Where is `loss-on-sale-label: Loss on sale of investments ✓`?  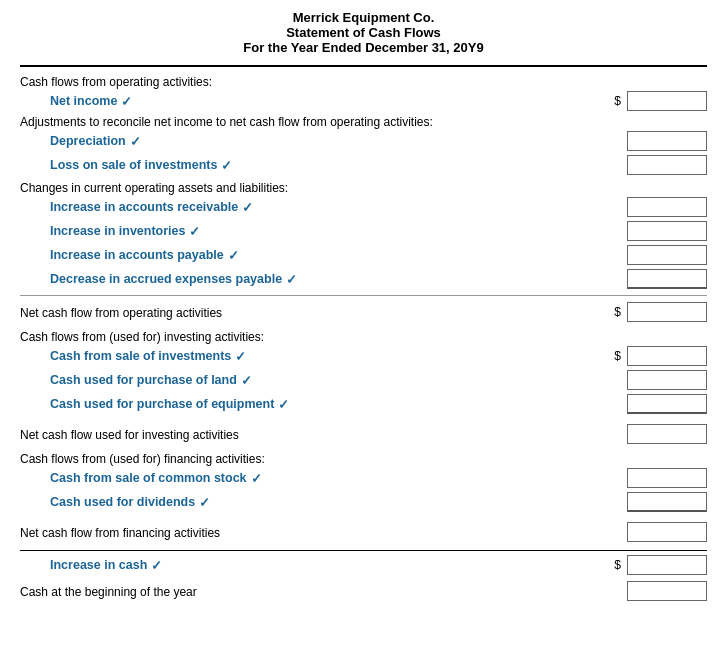 loss-on-sale-label: Loss on sale of investments ✓ is located at coordinates (324, 166).